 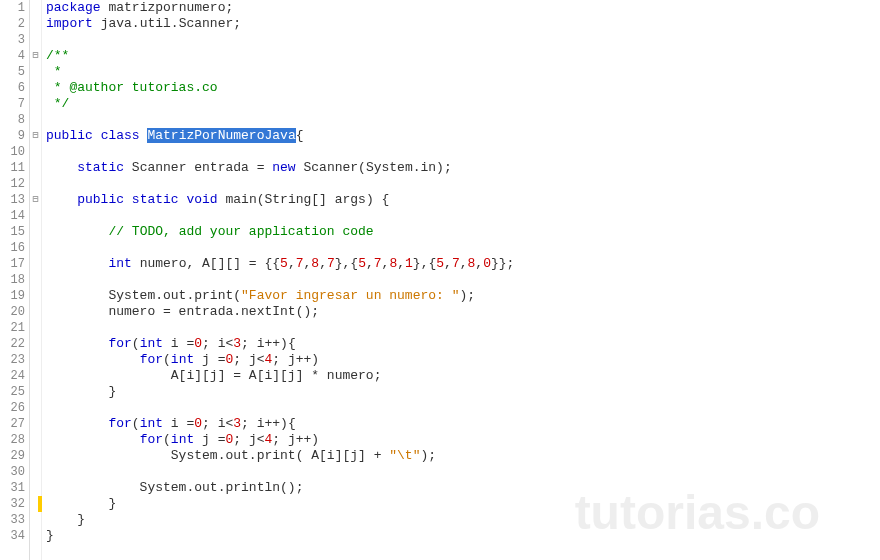 I want to click on line-number: 11, so click(x=12, y=168).